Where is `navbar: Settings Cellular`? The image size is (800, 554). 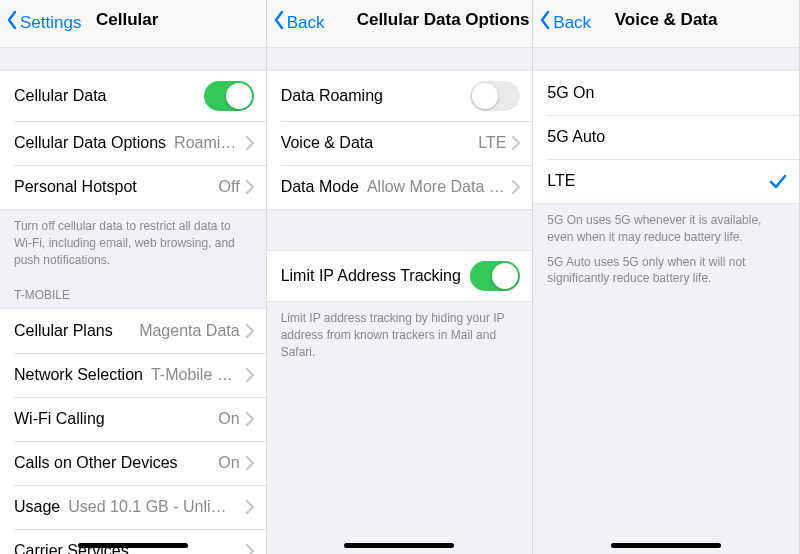
navbar: Settings Cellular is located at coordinates (133, 24).